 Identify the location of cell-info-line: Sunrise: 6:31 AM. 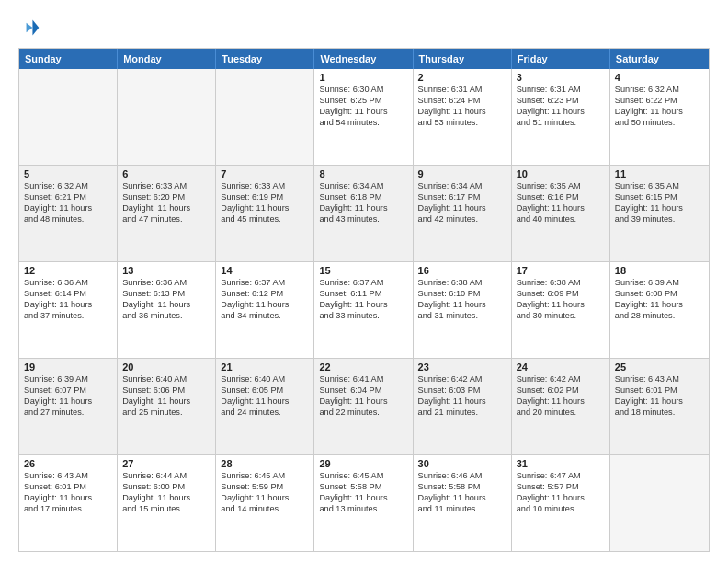
(462, 90).